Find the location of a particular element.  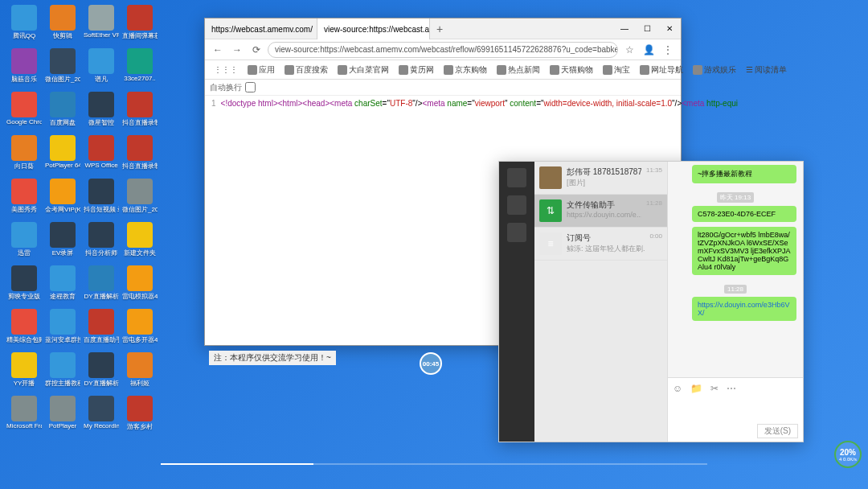

window-controls: — ☐ ✕ is located at coordinates (647, 29).